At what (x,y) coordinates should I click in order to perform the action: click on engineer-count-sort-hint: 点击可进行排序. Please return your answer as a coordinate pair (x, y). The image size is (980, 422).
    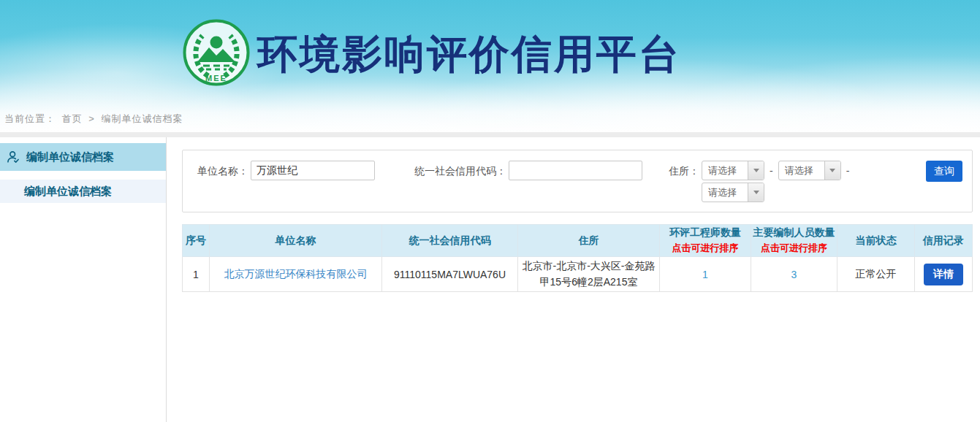
    Looking at the image, I should click on (705, 248).